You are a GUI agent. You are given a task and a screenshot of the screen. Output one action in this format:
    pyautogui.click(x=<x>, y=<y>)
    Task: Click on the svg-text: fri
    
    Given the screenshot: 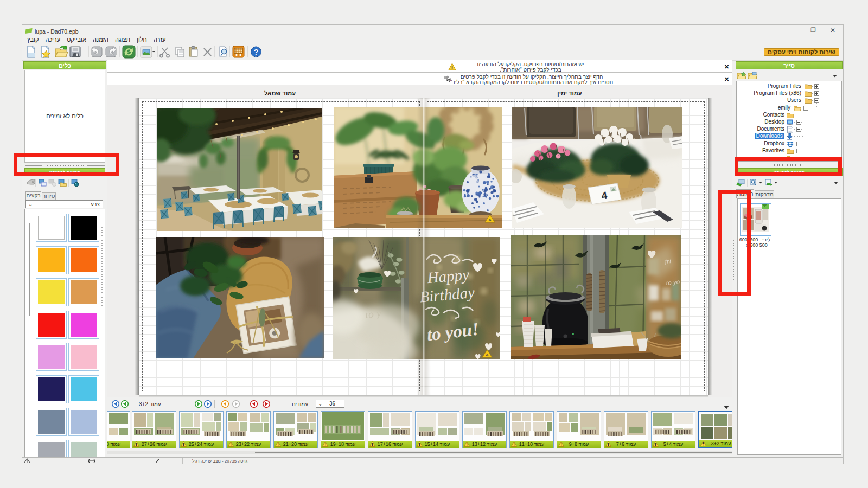 What is the action you would take?
    pyautogui.click(x=668, y=261)
    